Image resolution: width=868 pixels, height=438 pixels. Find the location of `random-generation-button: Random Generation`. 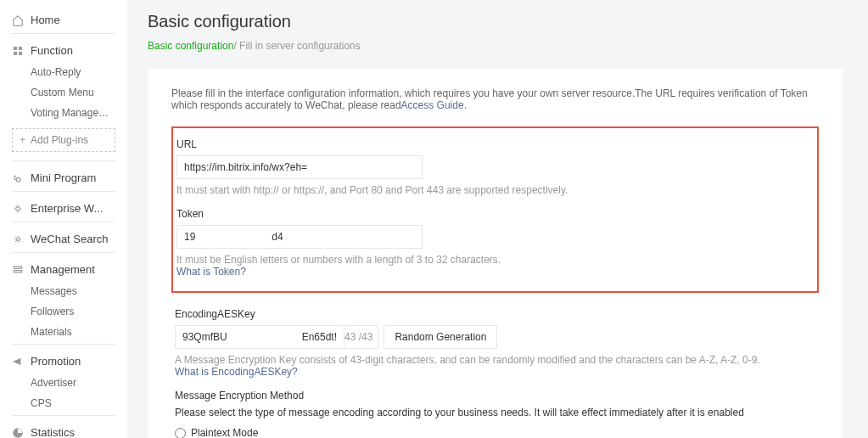

random-generation-button: Random Generation is located at coordinates (440, 337).